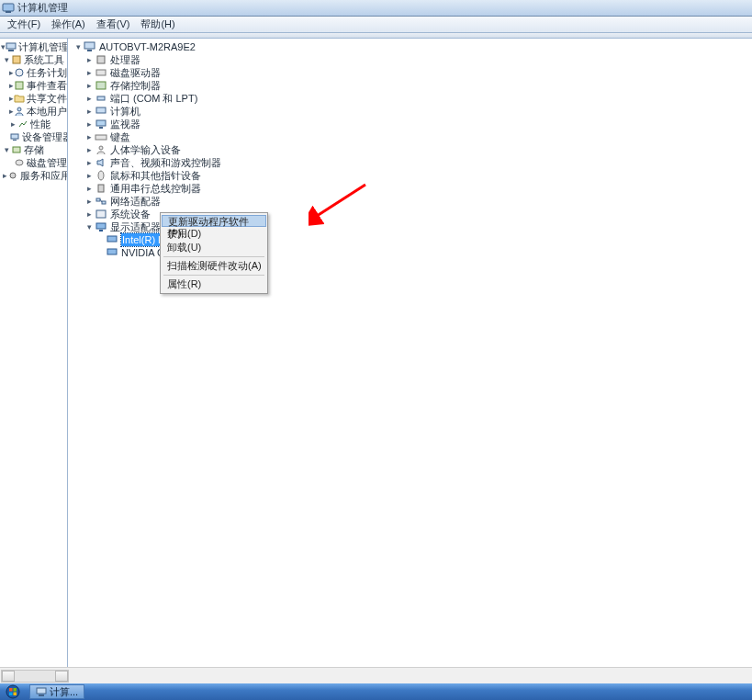 Image resolution: width=752 pixels, height=700 pixels. What do you see at coordinates (33, 175) in the screenshot?
I see `nav-services-apps: ▸ 服务和应用程` at bounding box center [33, 175].